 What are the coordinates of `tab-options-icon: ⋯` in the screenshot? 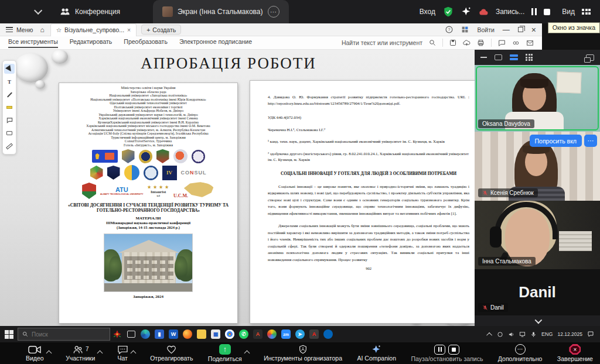 It's located at (274, 12).